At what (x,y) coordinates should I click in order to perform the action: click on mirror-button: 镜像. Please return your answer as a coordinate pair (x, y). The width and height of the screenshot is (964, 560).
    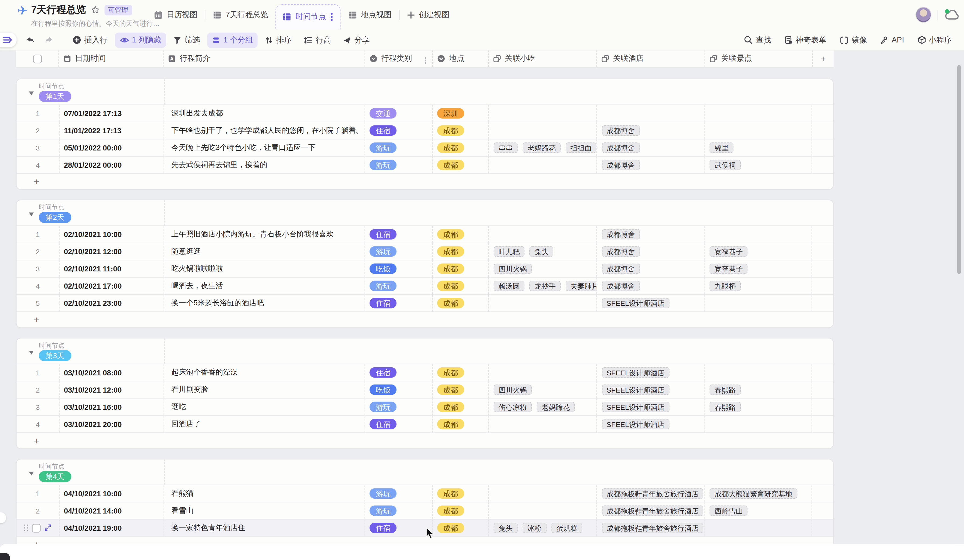
    Looking at the image, I should click on (854, 40).